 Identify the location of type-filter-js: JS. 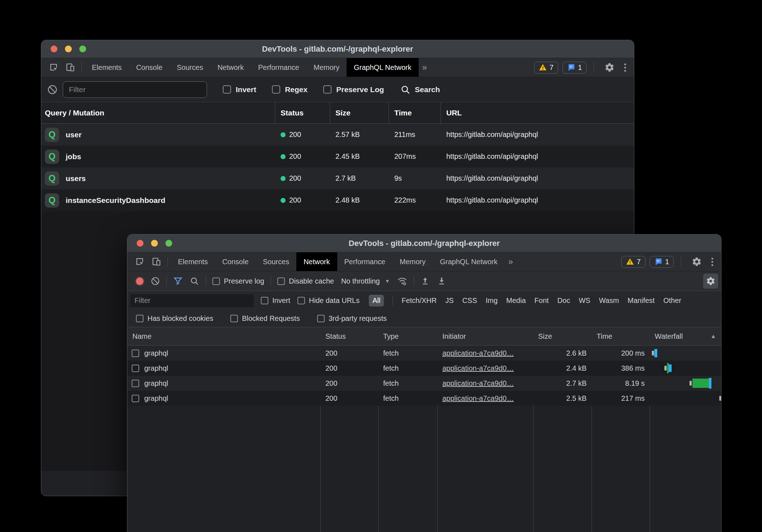
(449, 300).